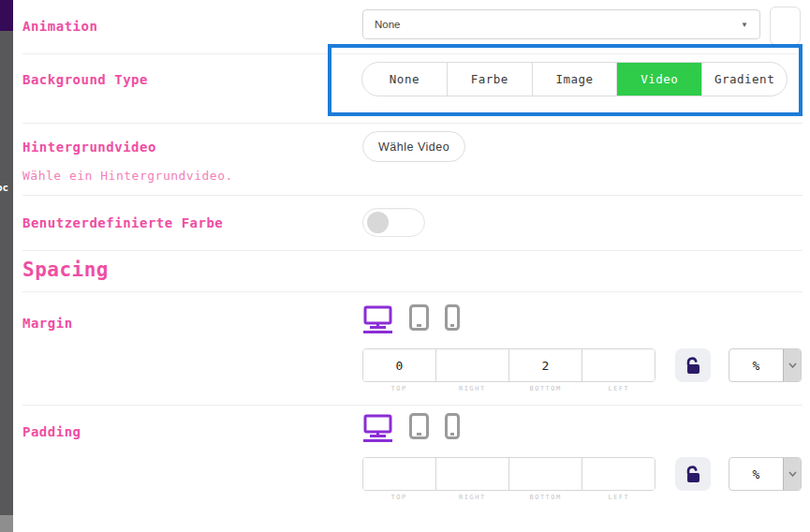 Image resolution: width=810 pixels, height=532 pixels. I want to click on margin-bottom-input, so click(546, 365).